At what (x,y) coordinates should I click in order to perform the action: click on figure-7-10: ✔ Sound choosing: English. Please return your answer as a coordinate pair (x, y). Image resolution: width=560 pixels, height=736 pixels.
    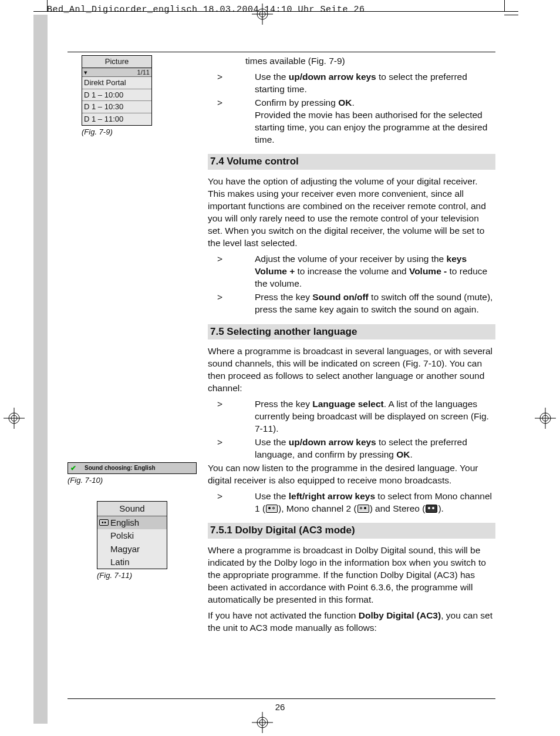
    Looking at the image, I should click on (132, 468).